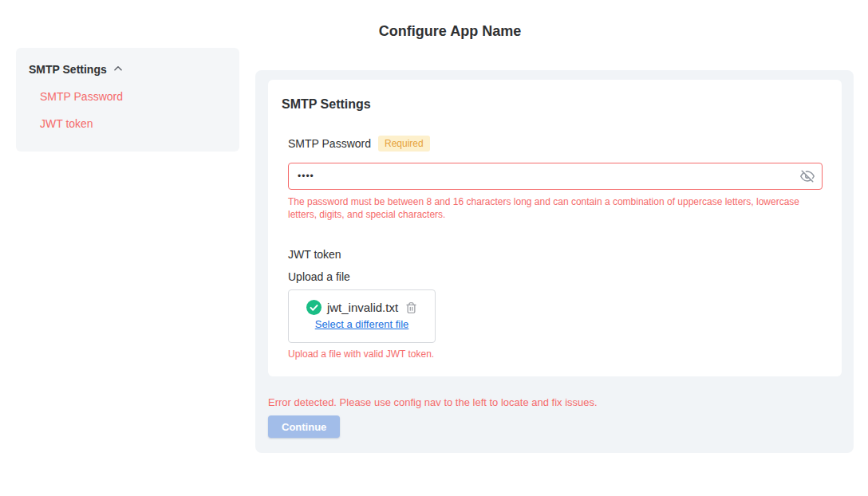  What do you see at coordinates (432, 402) in the screenshot?
I see `panel-error-message: Error detected. Please use config nav to…` at bounding box center [432, 402].